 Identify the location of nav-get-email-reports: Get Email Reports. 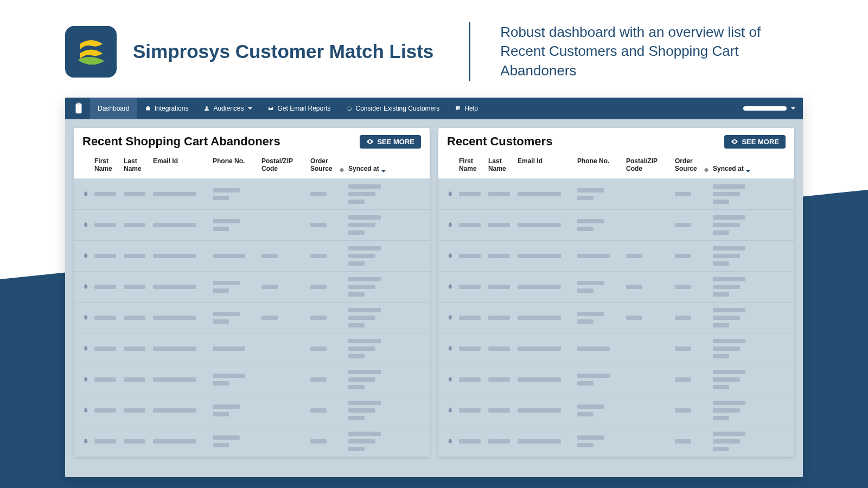
(299, 108).